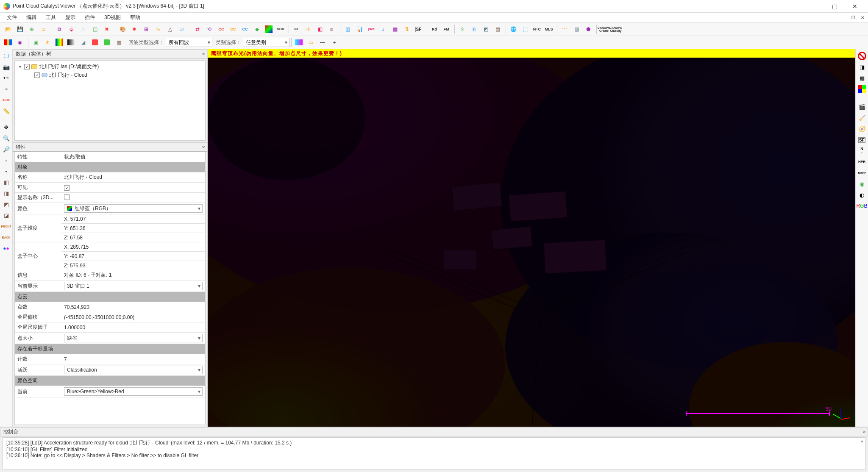 The width and height of the screenshot is (868, 472). I want to click on mdi-close-button: ✕, so click(862, 18).